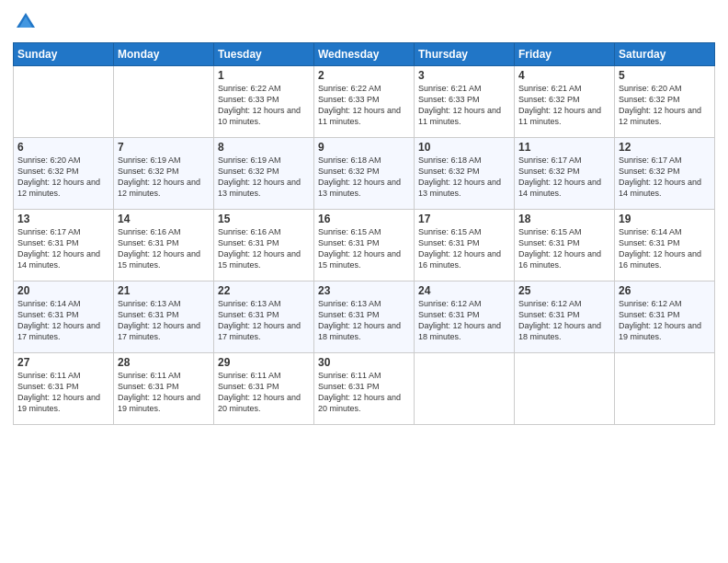 Image resolution: width=728 pixels, height=563 pixels. I want to click on day-cell: 29Sunrise: 6:11 AMSunset: 6:31 PMDayligh…, so click(265, 389).